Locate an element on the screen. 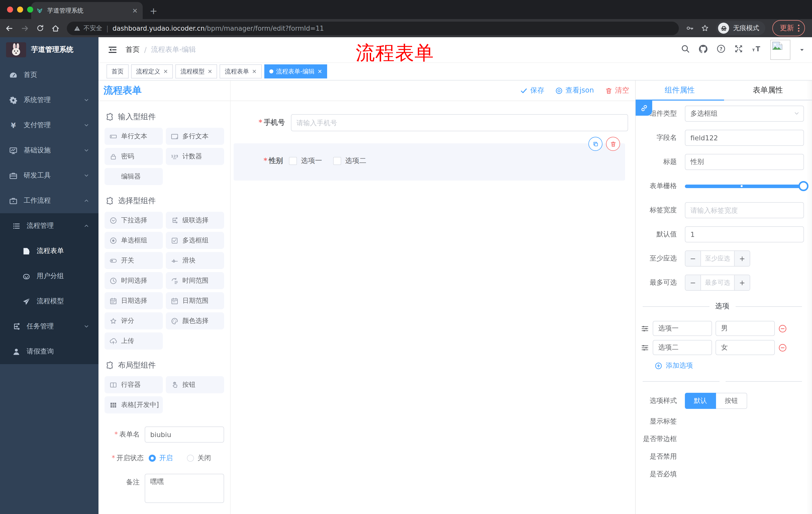 This screenshot has width=812, height=514. back-icon is located at coordinates (9, 28).